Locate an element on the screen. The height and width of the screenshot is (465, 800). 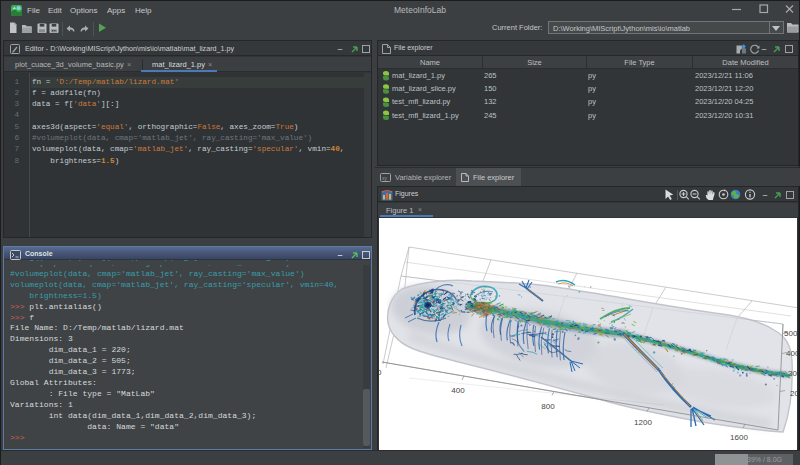
svg-text: 500 is located at coordinates (790, 334).